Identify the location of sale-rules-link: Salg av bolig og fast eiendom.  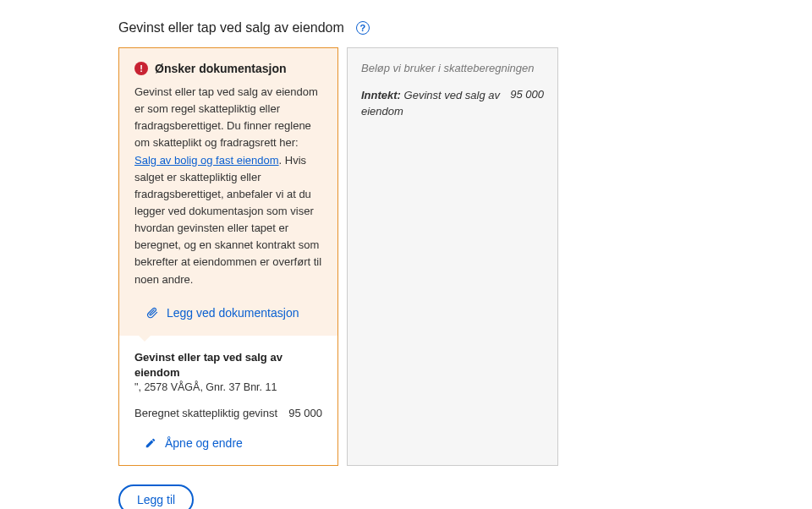
(206, 161).